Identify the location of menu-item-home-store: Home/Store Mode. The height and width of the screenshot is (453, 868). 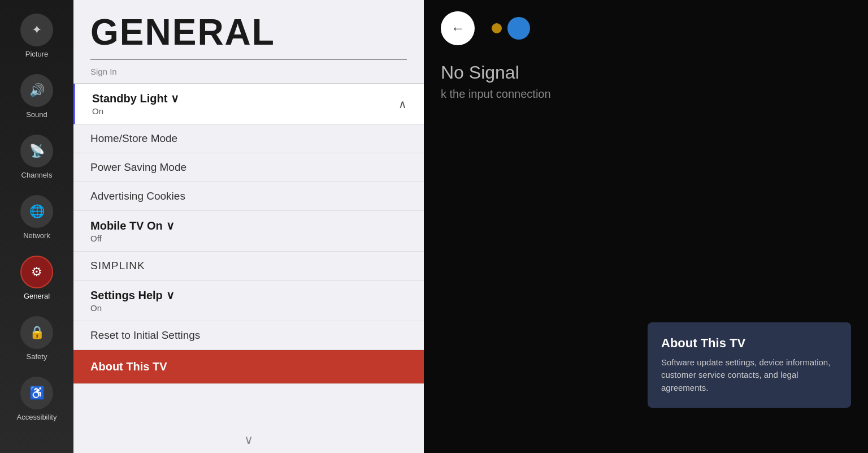
(249, 139).